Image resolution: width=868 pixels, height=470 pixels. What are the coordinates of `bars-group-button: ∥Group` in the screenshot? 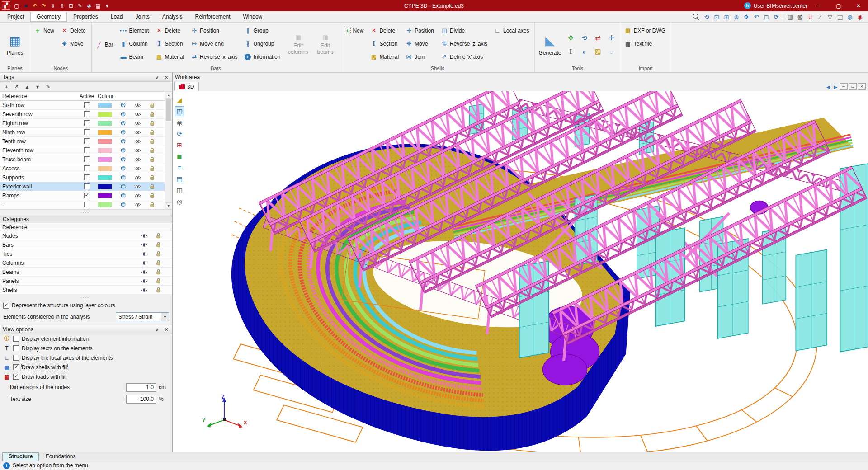 It's located at (263, 31).